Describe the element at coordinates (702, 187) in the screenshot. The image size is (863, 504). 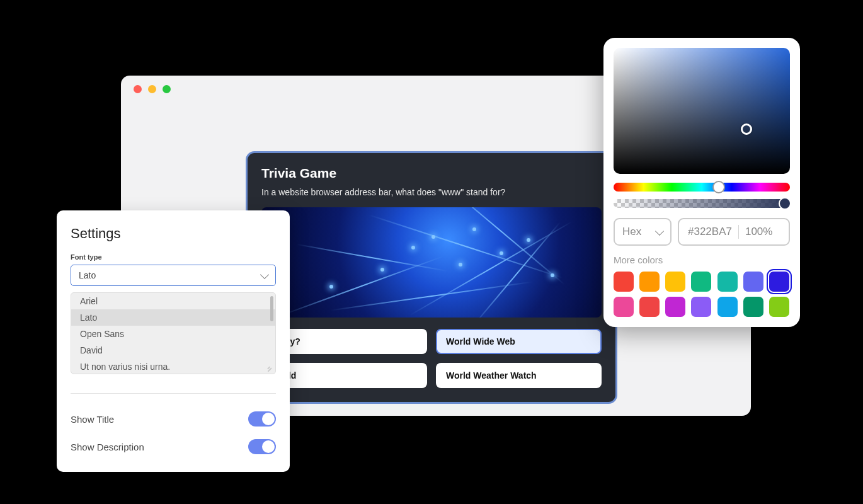
I see `hue-slider` at that location.